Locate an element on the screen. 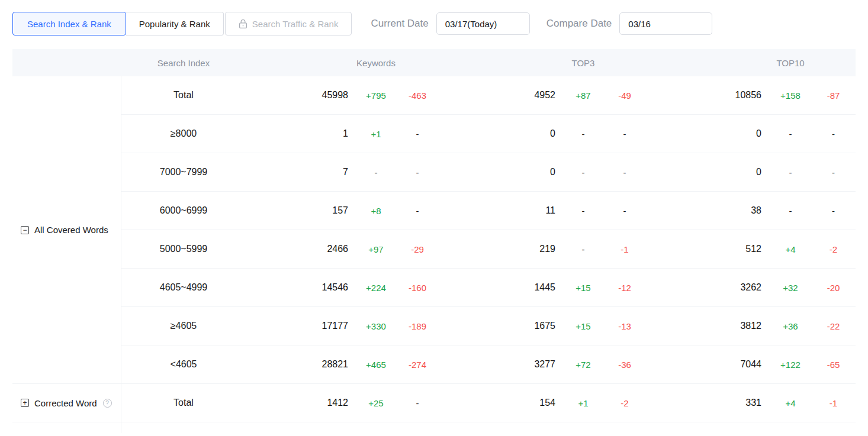 This screenshot has width=868, height=436. collapse-icon: − is located at coordinates (25, 230).